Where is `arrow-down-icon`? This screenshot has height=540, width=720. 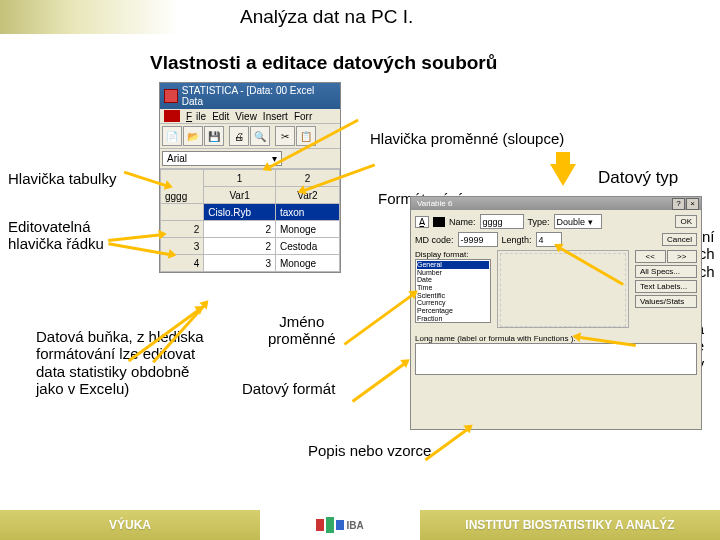 arrow-down-icon is located at coordinates (563, 175).